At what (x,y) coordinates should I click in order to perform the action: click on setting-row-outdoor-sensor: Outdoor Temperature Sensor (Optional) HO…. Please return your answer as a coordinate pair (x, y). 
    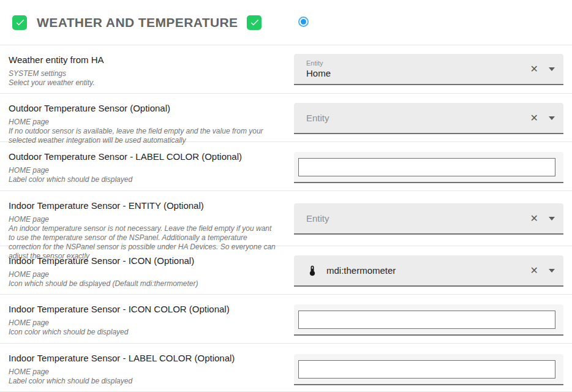
    Looking at the image, I should click on (286, 118).